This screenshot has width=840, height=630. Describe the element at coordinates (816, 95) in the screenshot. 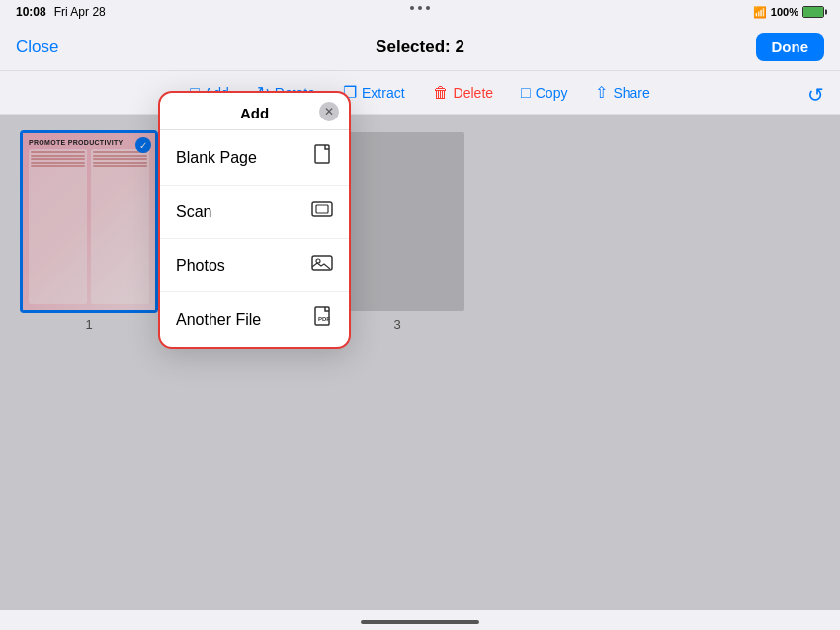

I see `undo-button: ↺` at that location.